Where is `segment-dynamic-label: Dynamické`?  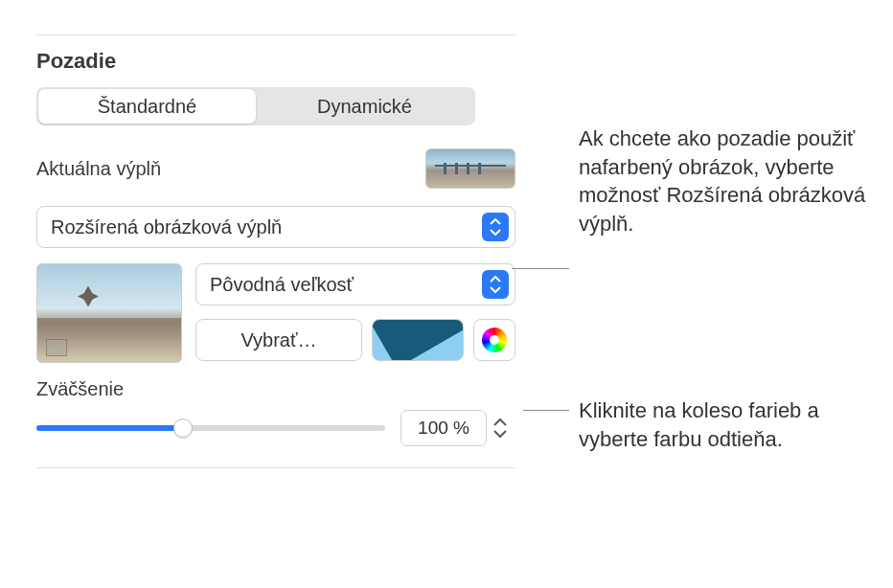
segment-dynamic-label: Dynamické is located at coordinates (364, 107).